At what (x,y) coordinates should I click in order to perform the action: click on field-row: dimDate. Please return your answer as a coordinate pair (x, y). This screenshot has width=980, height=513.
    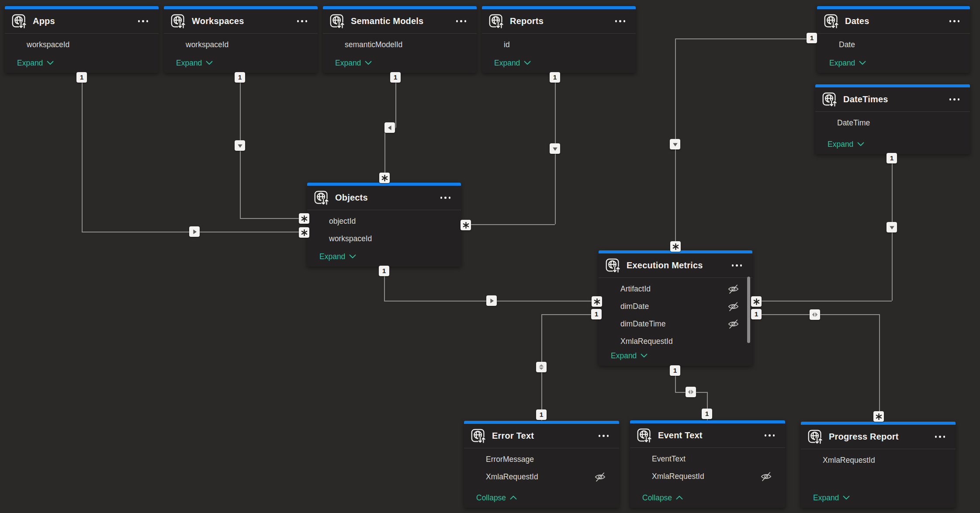
    Looking at the image, I should click on (675, 306).